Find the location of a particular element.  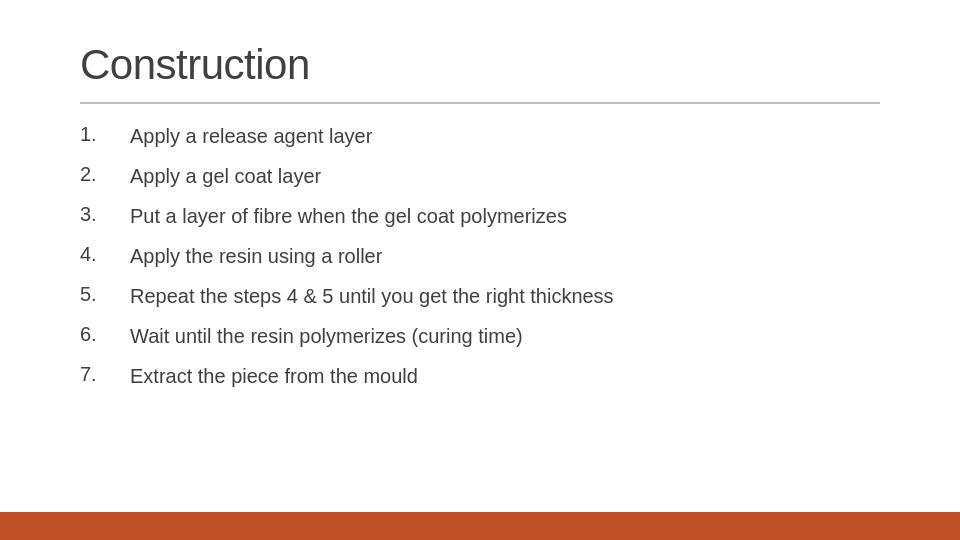

list-item: 5.Repeat the steps 4 & 5 until you get t… is located at coordinates (480, 296).